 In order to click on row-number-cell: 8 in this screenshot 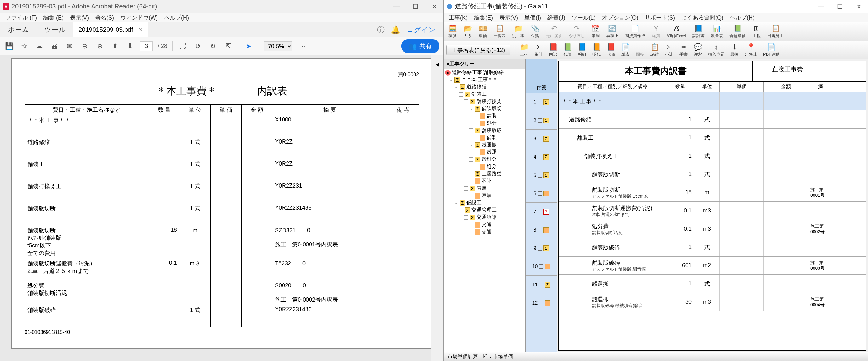, I will do `click(541, 230)`.